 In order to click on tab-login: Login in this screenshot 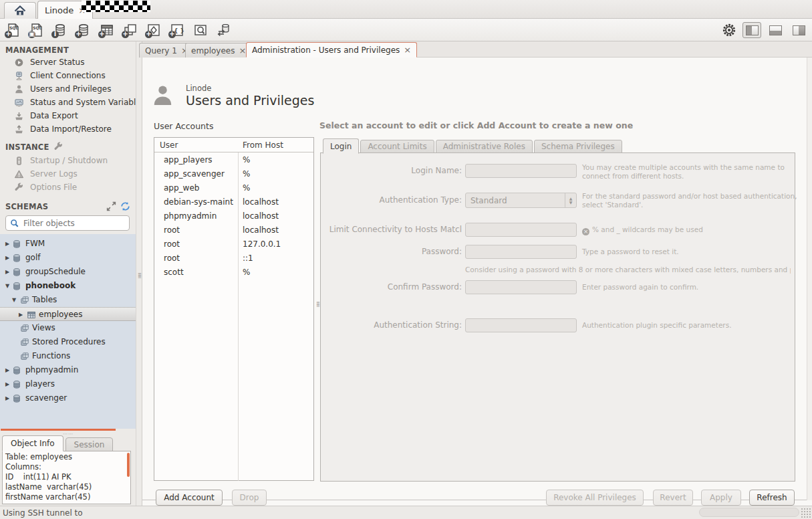, I will do `click(341, 146)`.